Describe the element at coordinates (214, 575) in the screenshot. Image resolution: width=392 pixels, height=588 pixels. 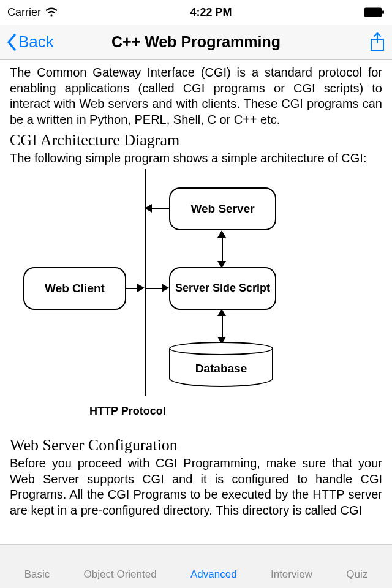
I see `tab-advanced: Advanced` at that location.